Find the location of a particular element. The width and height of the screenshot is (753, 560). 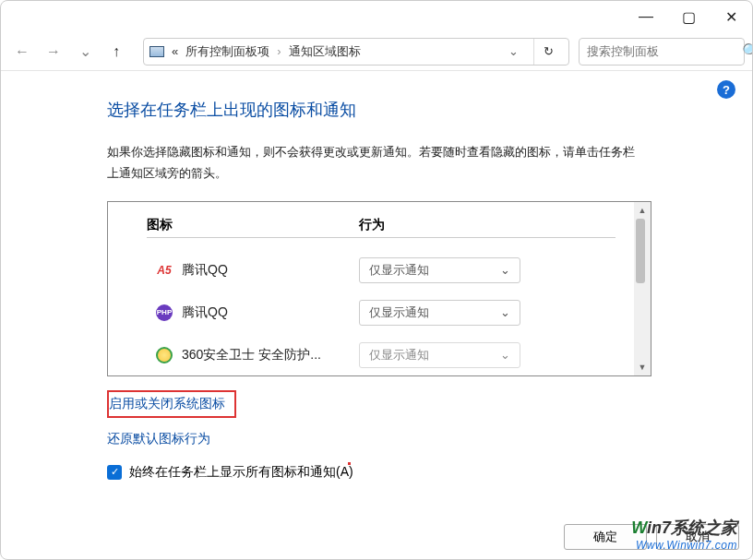

maximize-button: ▢ is located at coordinates (688, 17).